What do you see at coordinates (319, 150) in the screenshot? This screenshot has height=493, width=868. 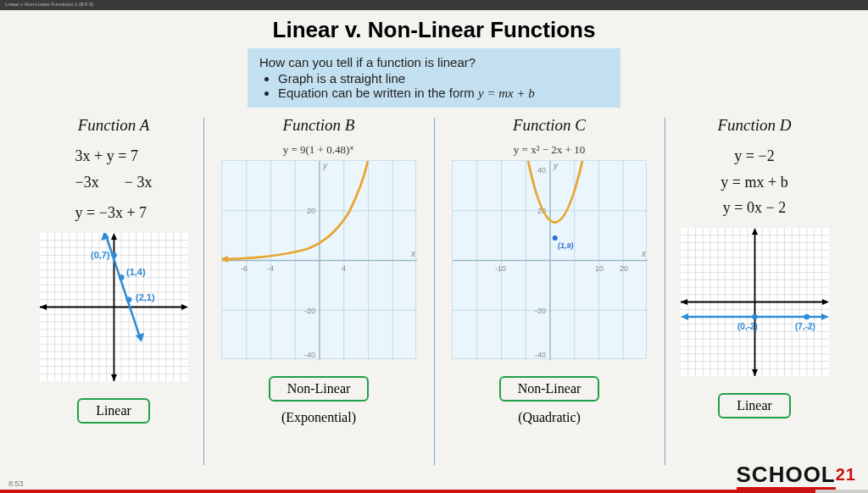 I see `fn-b-equation: y = 9(1 + 0.48)ˣ` at bounding box center [319, 150].